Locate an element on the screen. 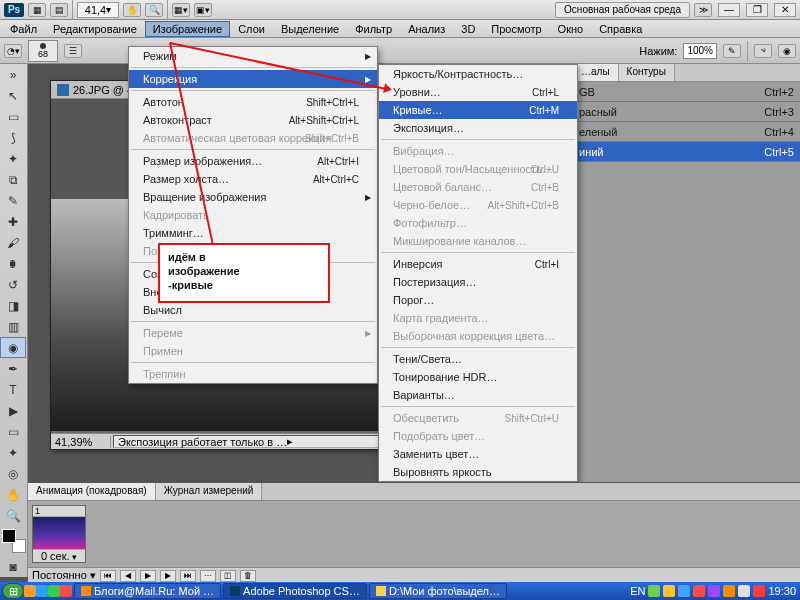 This screenshot has width=800, height=600. menu-hdrtoning: Тонирование HDR… is located at coordinates (478, 377).